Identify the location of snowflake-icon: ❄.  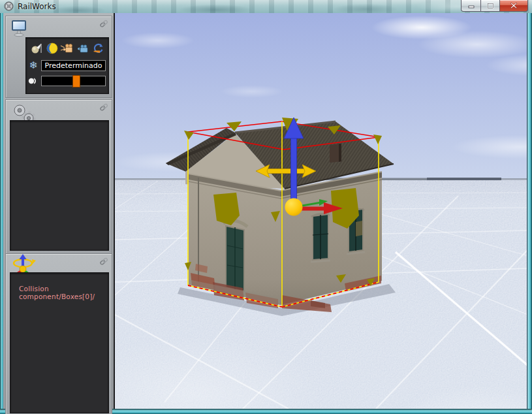
(33, 65).